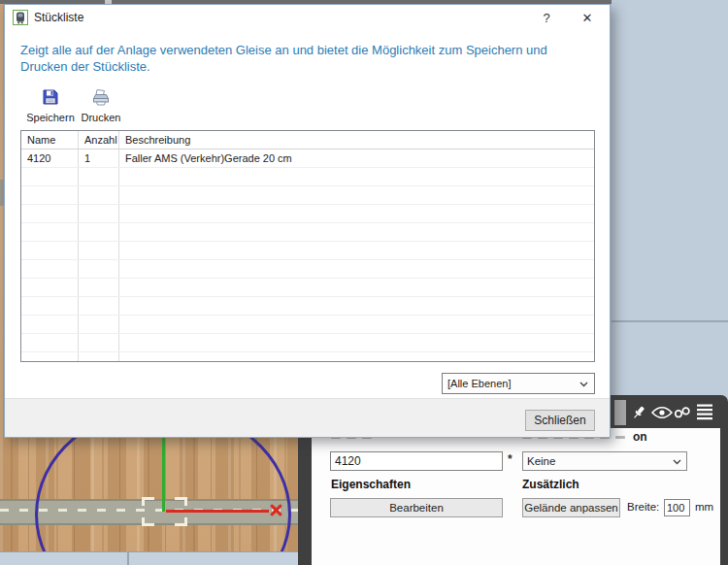 This screenshot has width=728, height=565. I want to click on selection-brackets, so click(165, 512).